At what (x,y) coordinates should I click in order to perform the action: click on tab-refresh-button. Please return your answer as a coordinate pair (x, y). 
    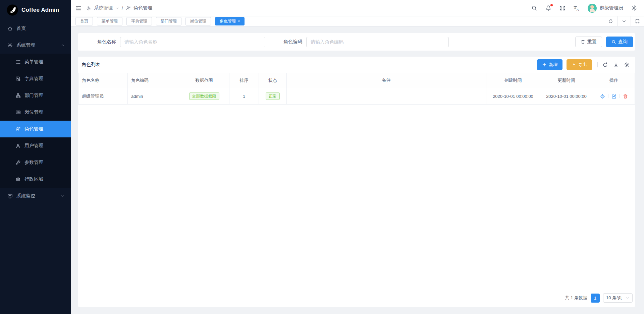
    Looking at the image, I should click on (610, 21).